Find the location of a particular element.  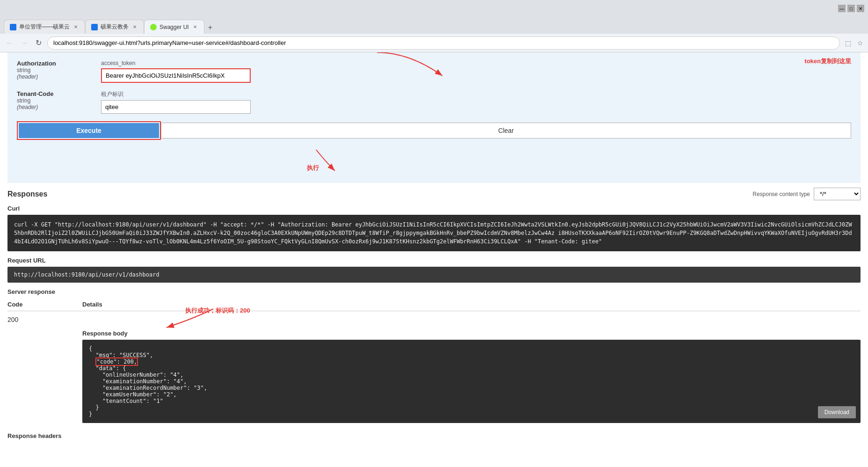

clear-button: Clear is located at coordinates (506, 131).